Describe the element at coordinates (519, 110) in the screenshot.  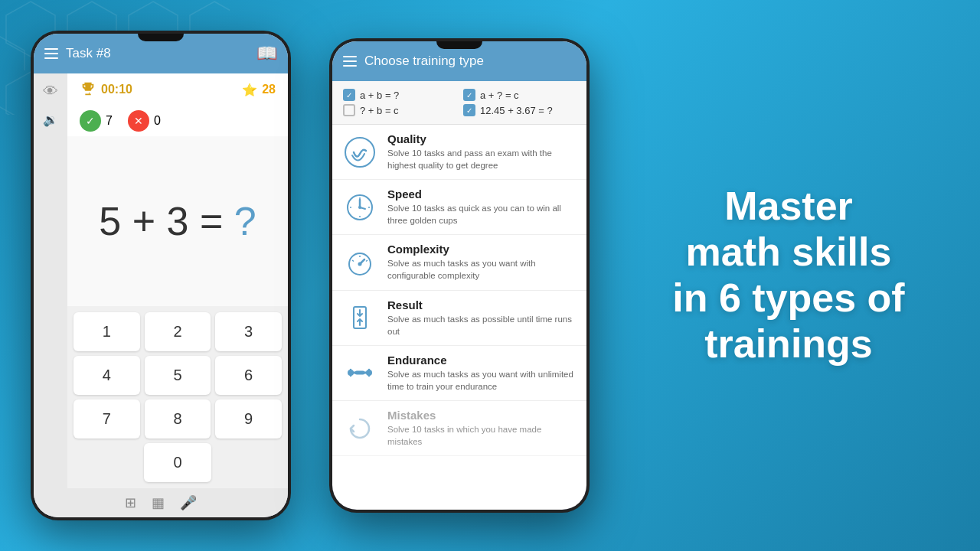
I see `checkbox-item-4: ✓ 12.45 + 3.67 = ?` at that location.